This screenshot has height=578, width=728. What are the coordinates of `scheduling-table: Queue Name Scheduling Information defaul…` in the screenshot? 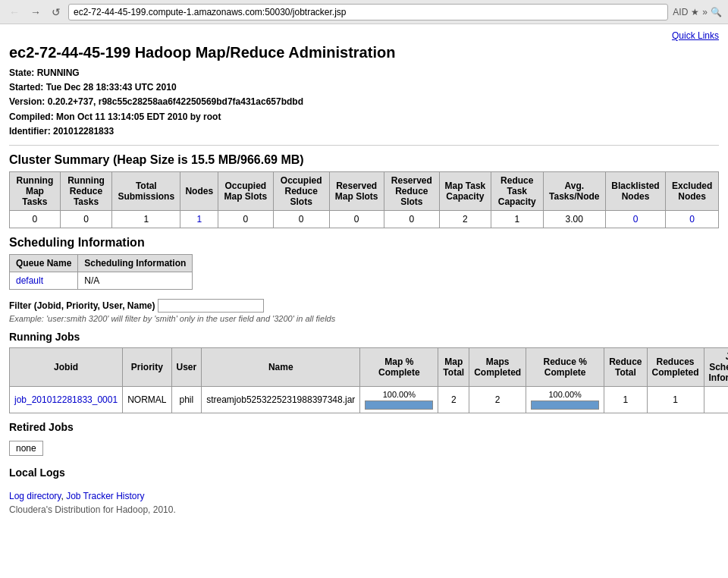 It's located at (101, 272).